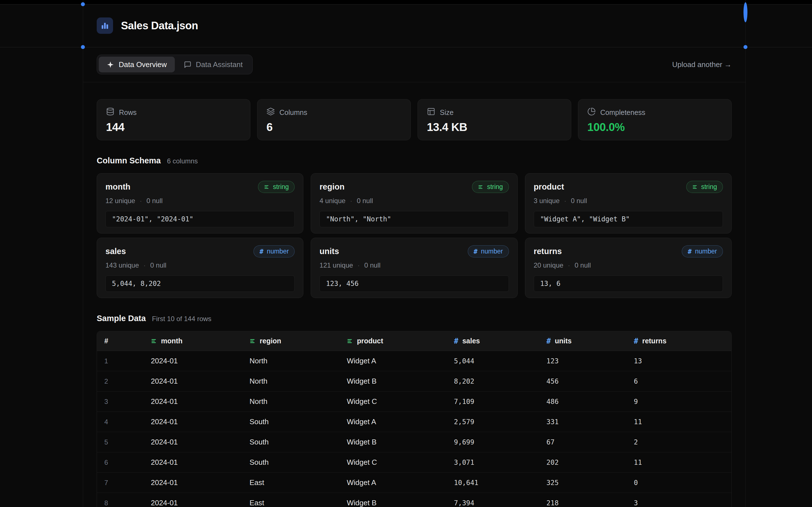  I want to click on cell-index: 3, so click(120, 402).